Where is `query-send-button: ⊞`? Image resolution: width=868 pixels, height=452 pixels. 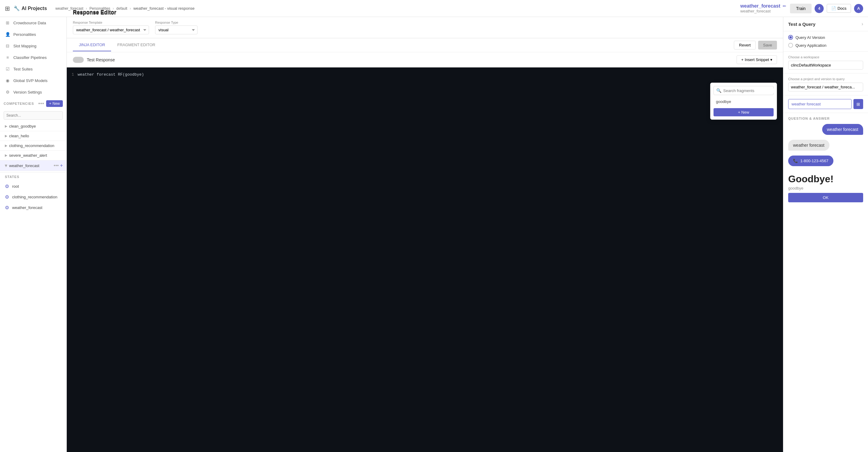 query-send-button: ⊞ is located at coordinates (859, 104).